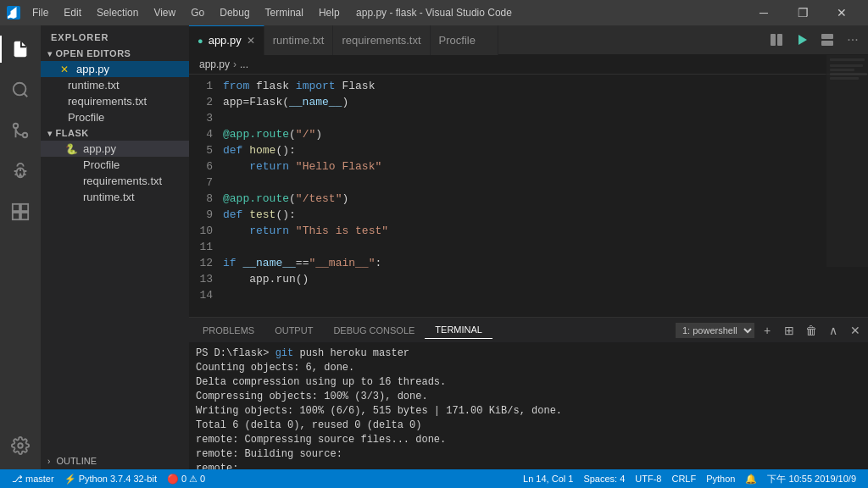 The width and height of the screenshot is (868, 488). What do you see at coordinates (20, 212) in the screenshot?
I see `activity-extensions` at bounding box center [20, 212].